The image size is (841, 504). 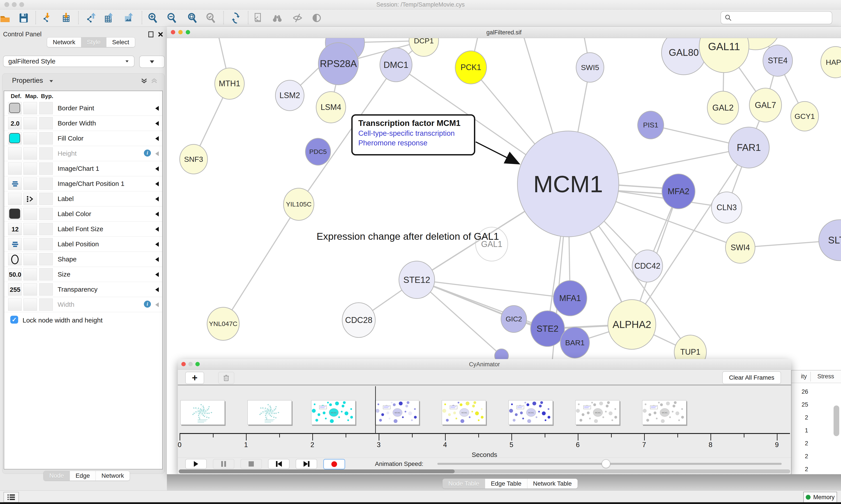 I want to click on tab-edge-table: Edge Table, so click(x=506, y=484).